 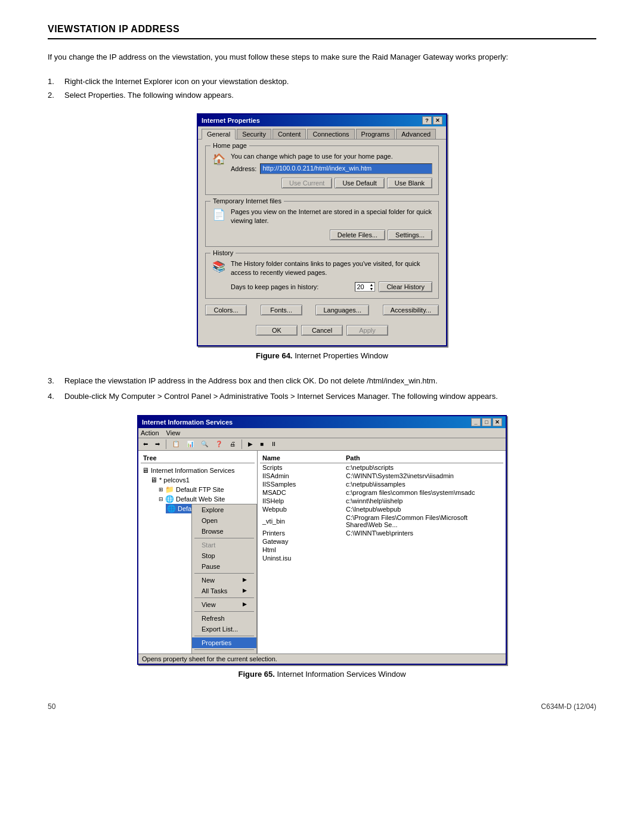 What do you see at coordinates (206, 490) in the screenshot?
I see `tree-ftp-site: ⊞ 📁 Default FTP Site` at bounding box center [206, 490].